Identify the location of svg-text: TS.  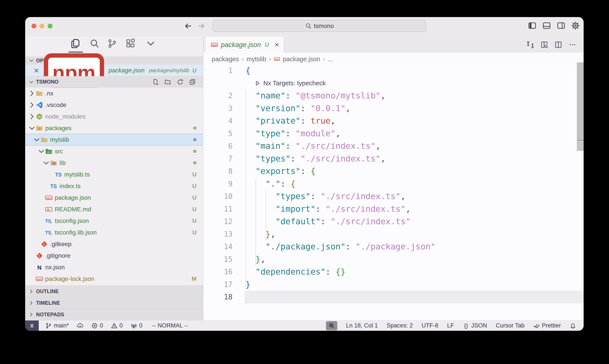
(58, 175).